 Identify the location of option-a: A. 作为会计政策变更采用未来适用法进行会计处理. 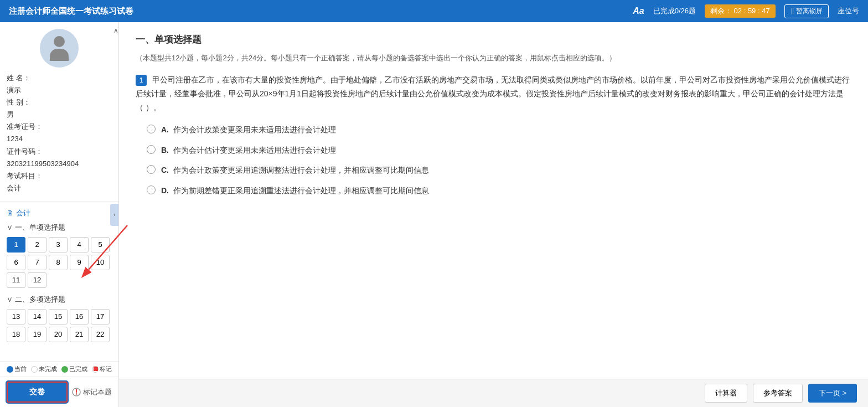
(499, 130).